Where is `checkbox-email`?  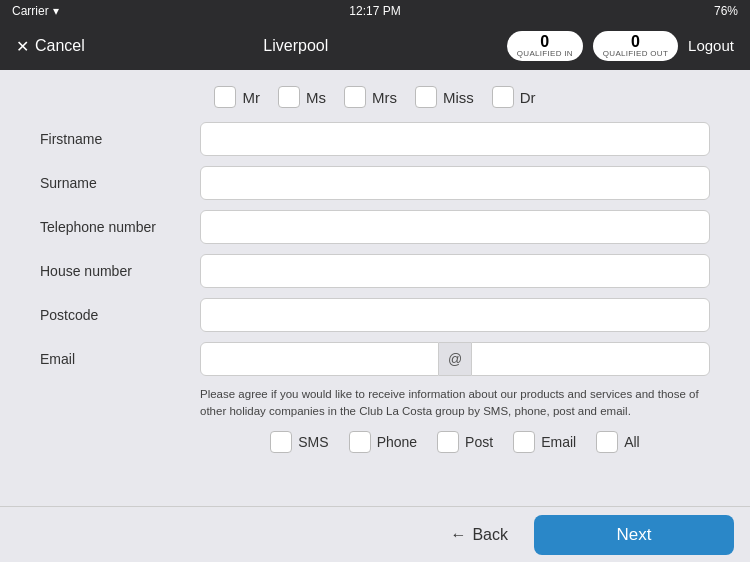 checkbox-email is located at coordinates (524, 442).